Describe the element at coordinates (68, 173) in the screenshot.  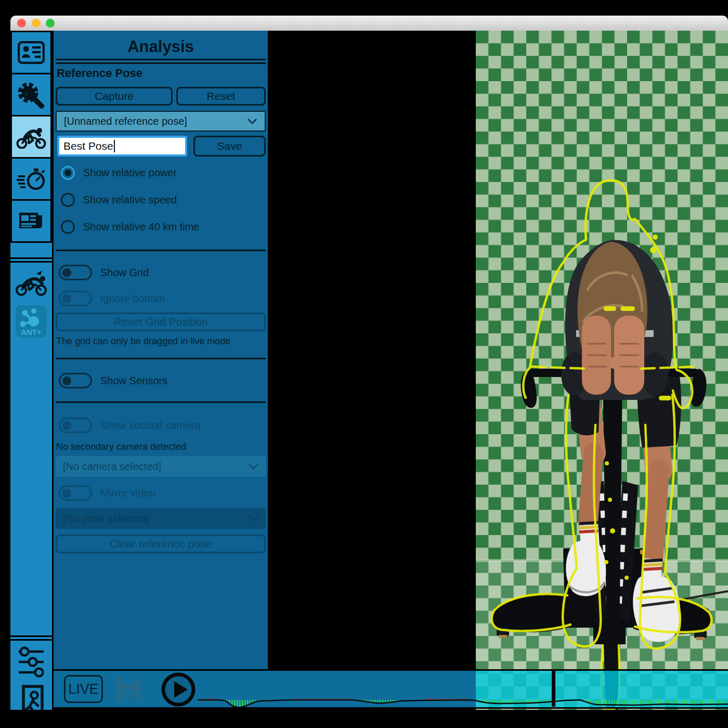
I see `radio-selected-icon` at that location.